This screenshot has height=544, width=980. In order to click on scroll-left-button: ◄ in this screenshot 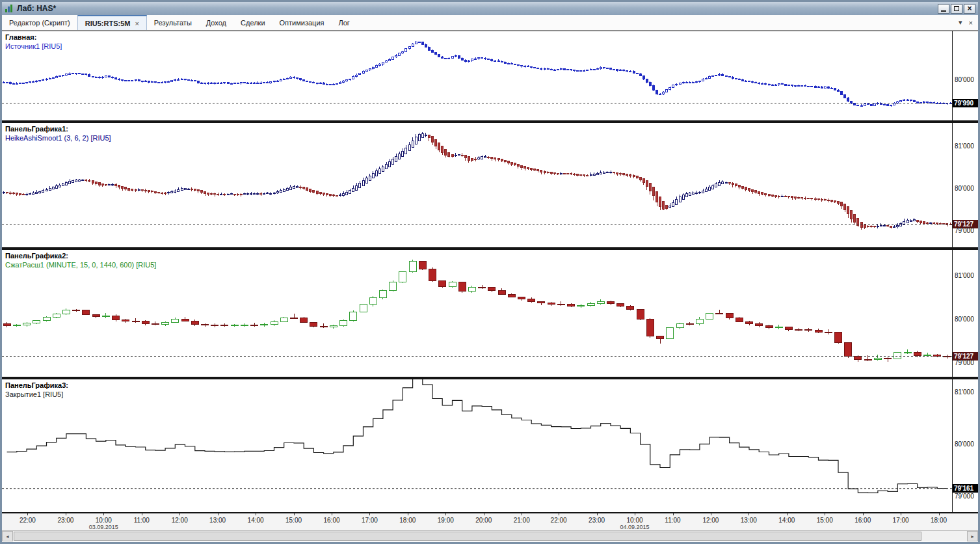, I will do `click(8, 536)`.